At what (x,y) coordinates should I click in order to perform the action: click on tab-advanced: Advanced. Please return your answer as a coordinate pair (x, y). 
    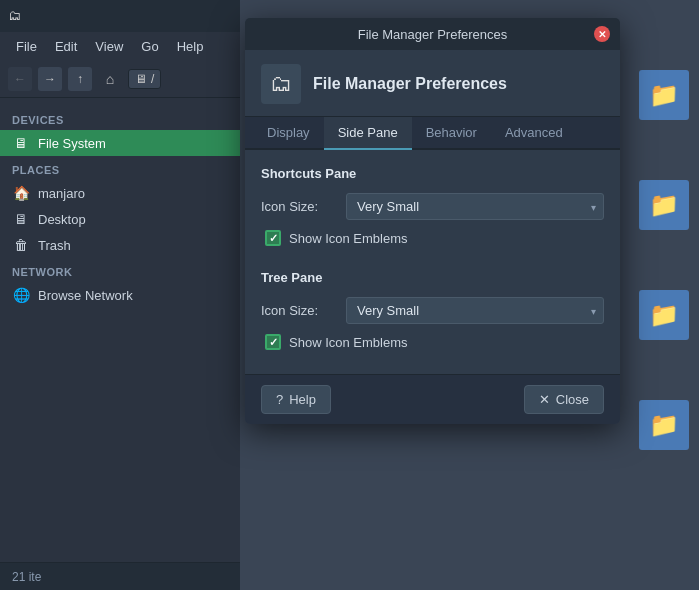
    Looking at the image, I should click on (534, 134).